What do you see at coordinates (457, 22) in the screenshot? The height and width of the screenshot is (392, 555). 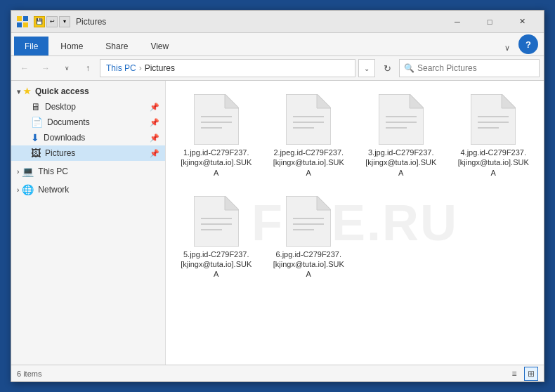 I see `minimize-button: ─` at bounding box center [457, 22].